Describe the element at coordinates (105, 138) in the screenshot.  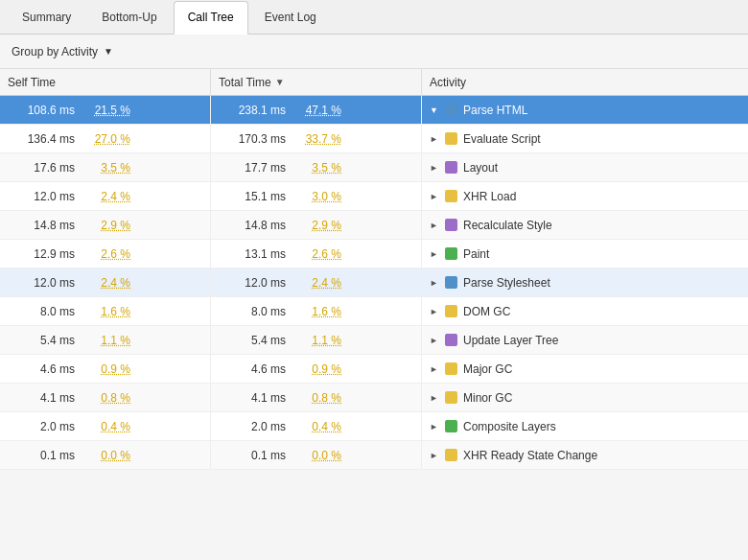
I see `cell-self-time: 136.4 ms 27.0 %` at that location.